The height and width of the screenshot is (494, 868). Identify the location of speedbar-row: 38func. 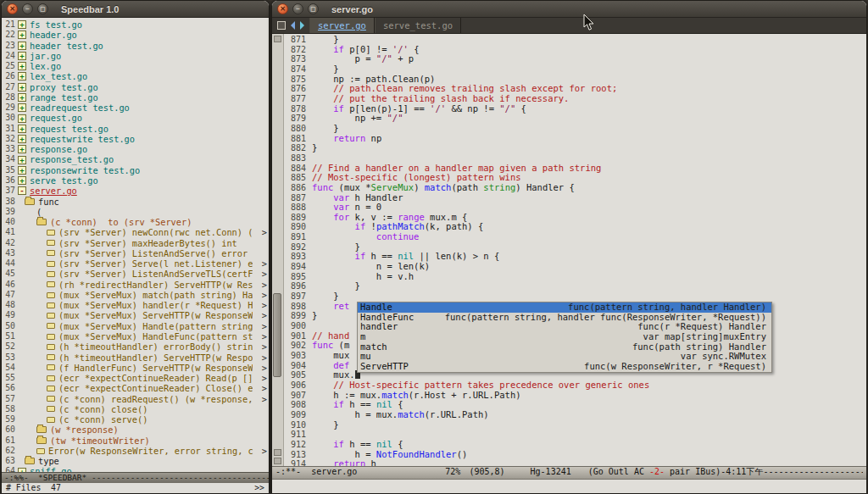
(136, 202).